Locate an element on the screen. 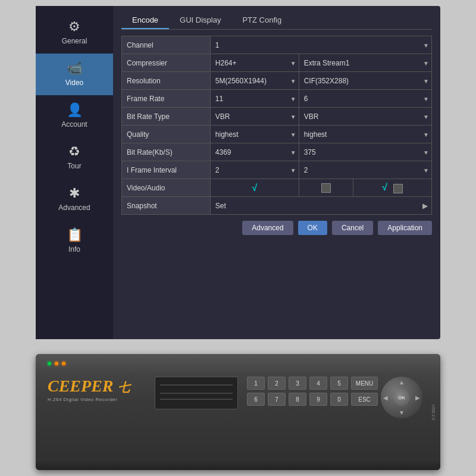  row-value-iframe-extra: 2 ▼ is located at coordinates (365, 170).